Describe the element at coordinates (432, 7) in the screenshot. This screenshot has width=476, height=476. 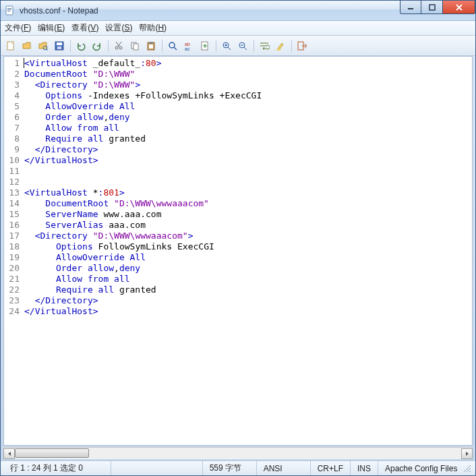
I see `maximize-button` at that location.